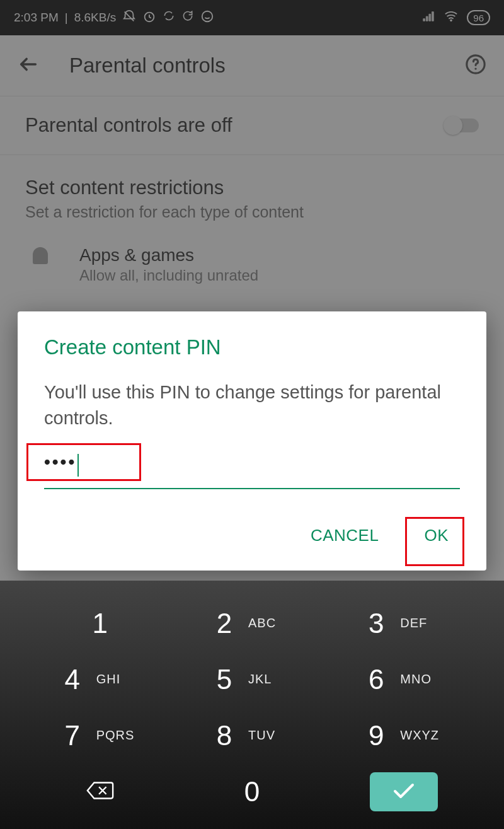  Describe the element at coordinates (100, 792) in the screenshot. I see `backspace-icon` at that location.